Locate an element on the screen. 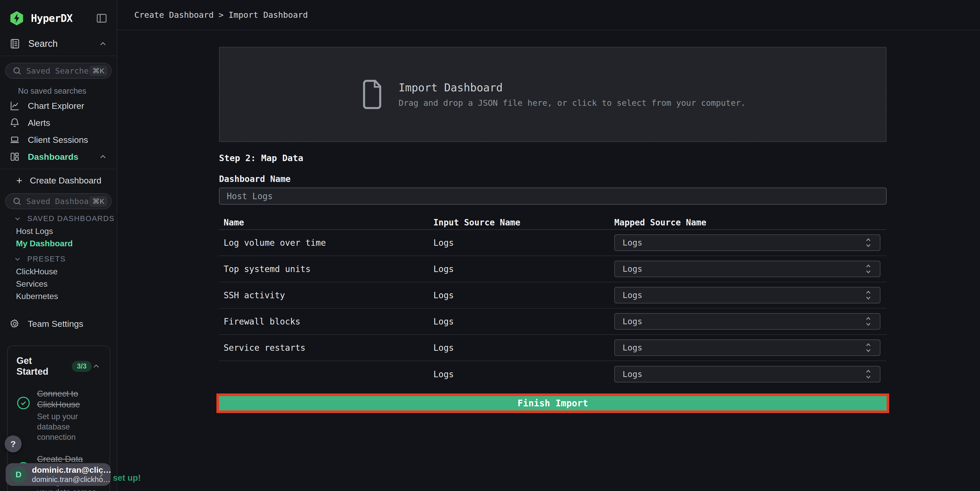 The width and height of the screenshot is (980, 491). logo-row: HyperDX is located at coordinates (59, 17).